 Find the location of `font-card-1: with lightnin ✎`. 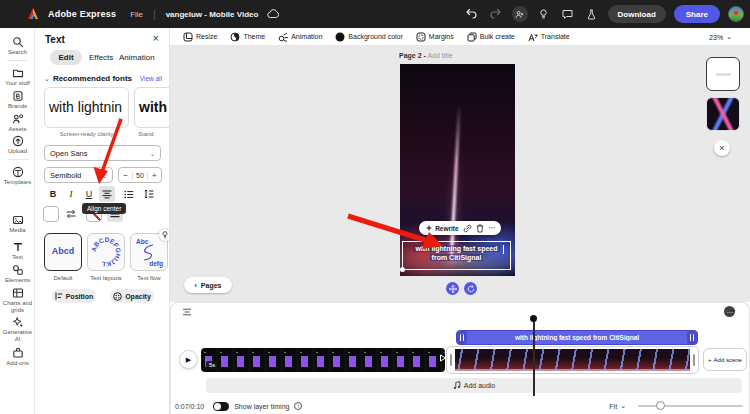

font-card-1: with lightnin ✎ is located at coordinates (86, 108).